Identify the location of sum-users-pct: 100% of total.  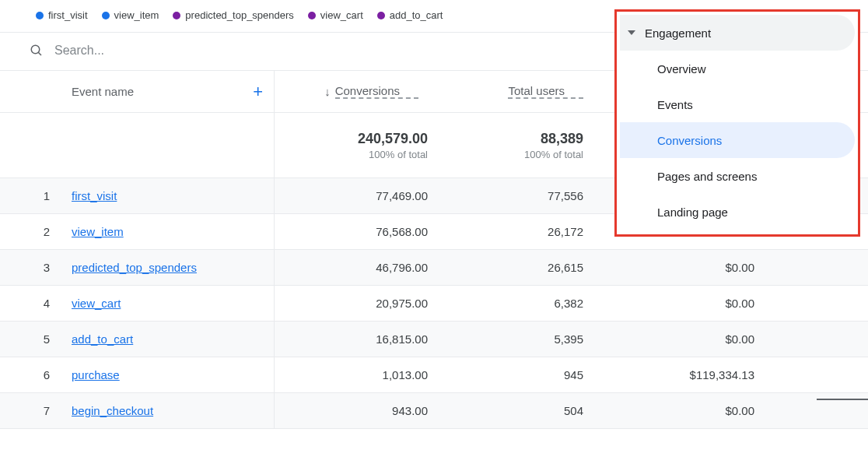
(510, 154).